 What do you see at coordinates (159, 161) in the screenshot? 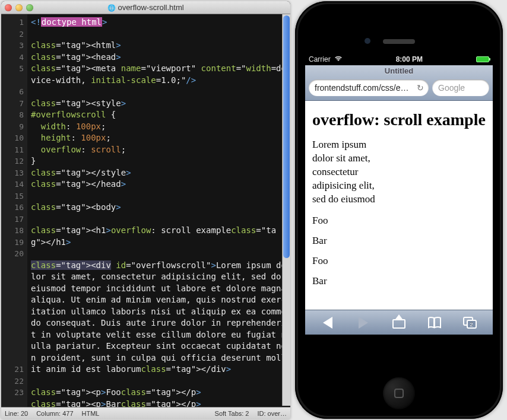
I see `code-line: }` at bounding box center [159, 161].